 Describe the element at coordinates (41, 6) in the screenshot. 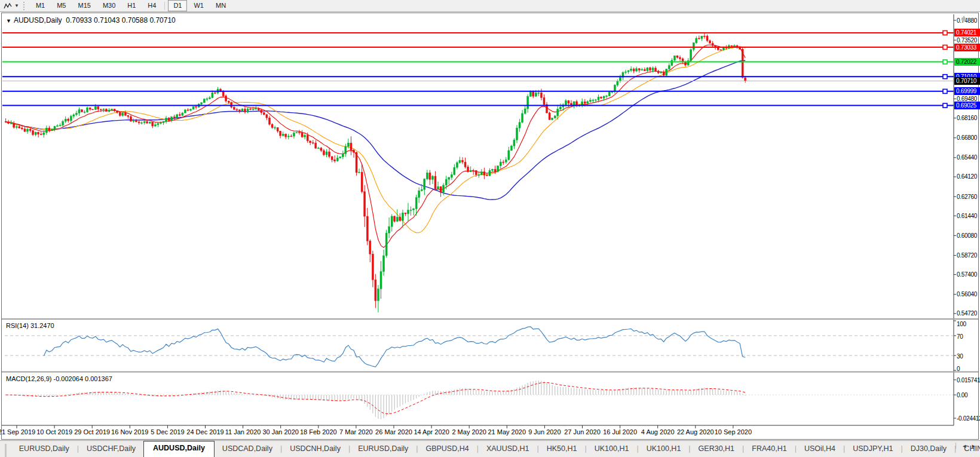

I see `timeframe-button-m1: M1` at that location.